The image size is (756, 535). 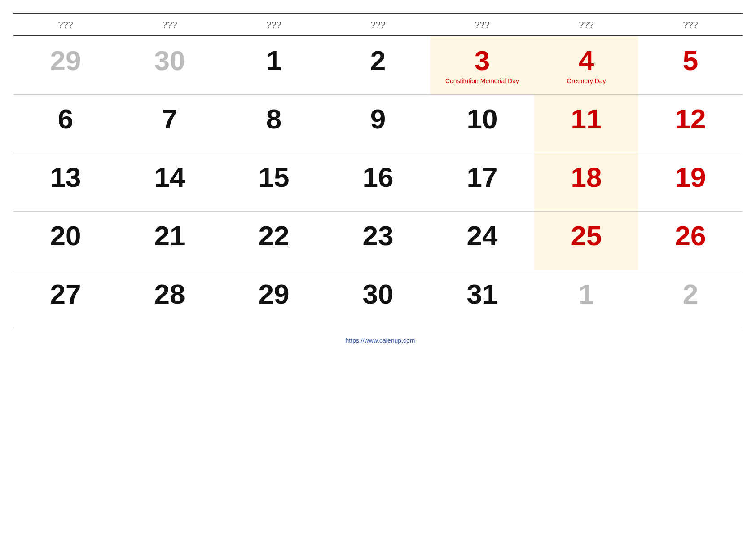 What do you see at coordinates (378, 65) in the screenshot?
I see `week-row-0: 2930123Constitution Memorial Day4Greener…` at bounding box center [378, 65].